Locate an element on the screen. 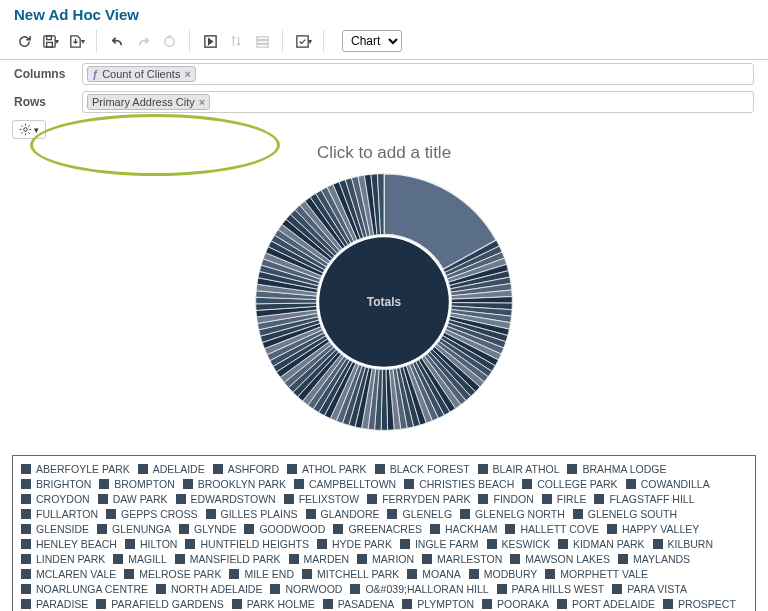 The width and height of the screenshot is (768, 611). legend-item: MODBURY is located at coordinates (503, 574).